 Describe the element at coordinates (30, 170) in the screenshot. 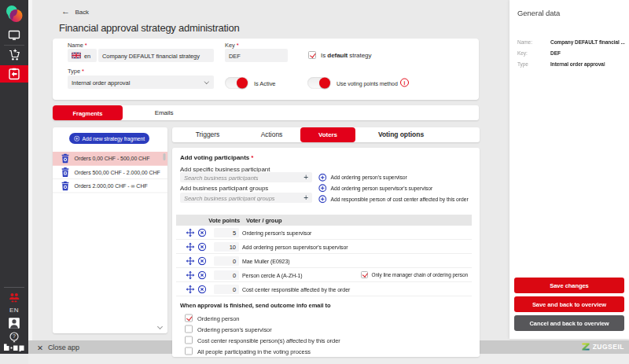

I see `content-scroll-gutter` at that location.